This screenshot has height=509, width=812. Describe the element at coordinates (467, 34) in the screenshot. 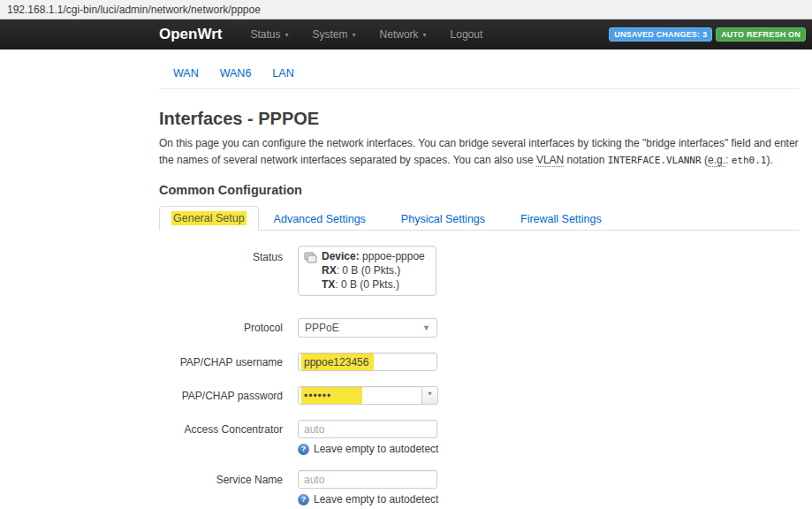

I see `nav-menu-logout: Logout` at that location.